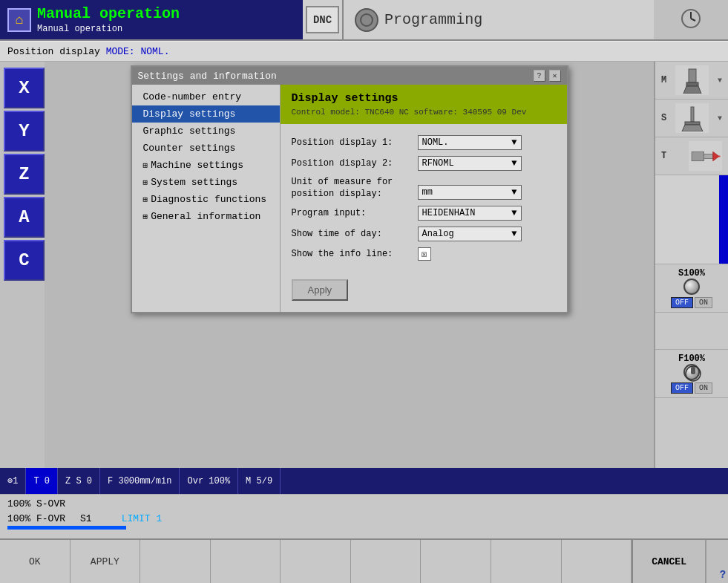 The image size is (728, 583). I want to click on right-s-off-button: OFF, so click(682, 303).